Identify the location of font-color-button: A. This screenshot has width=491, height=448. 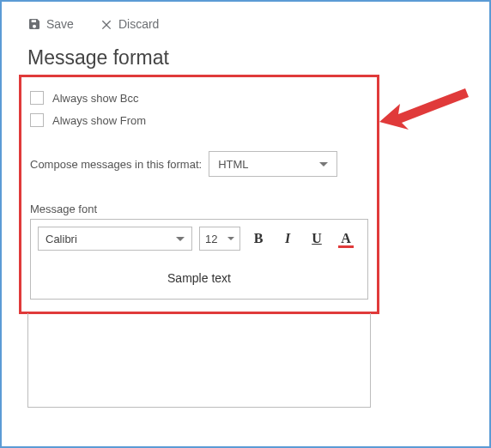
(346, 239).